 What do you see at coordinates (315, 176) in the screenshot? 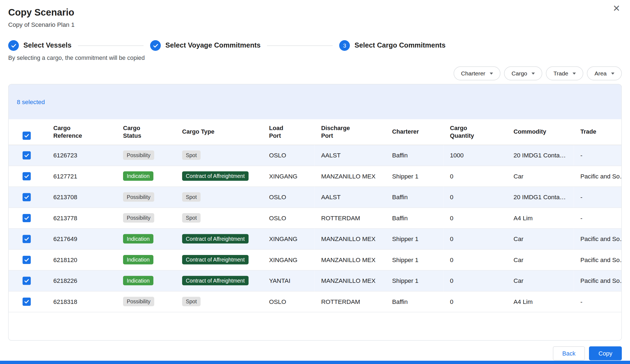
I see `table-row: 6127721IndicationContract of Affreightme…` at bounding box center [315, 176].